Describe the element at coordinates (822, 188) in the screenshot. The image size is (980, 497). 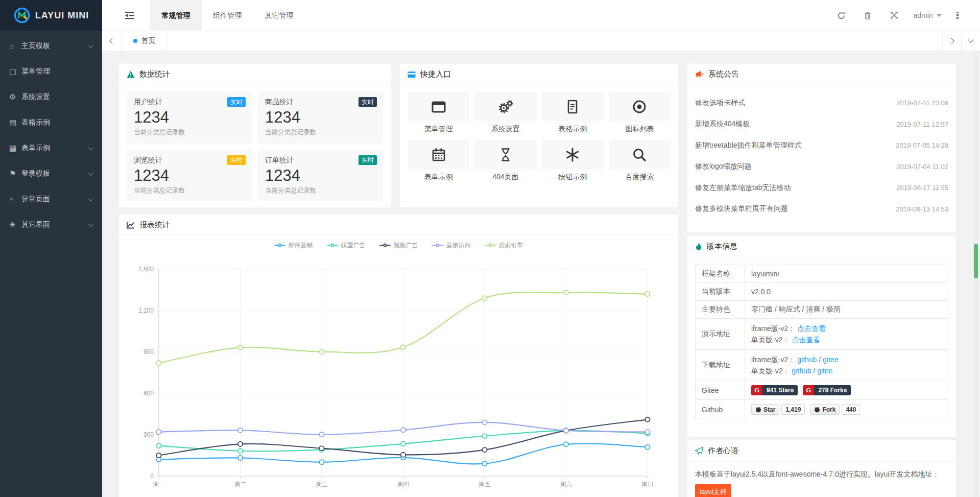
I see `announcement-row: 修复左侧菜单缩放tab无法移动 2019-06-17 11:55` at that location.